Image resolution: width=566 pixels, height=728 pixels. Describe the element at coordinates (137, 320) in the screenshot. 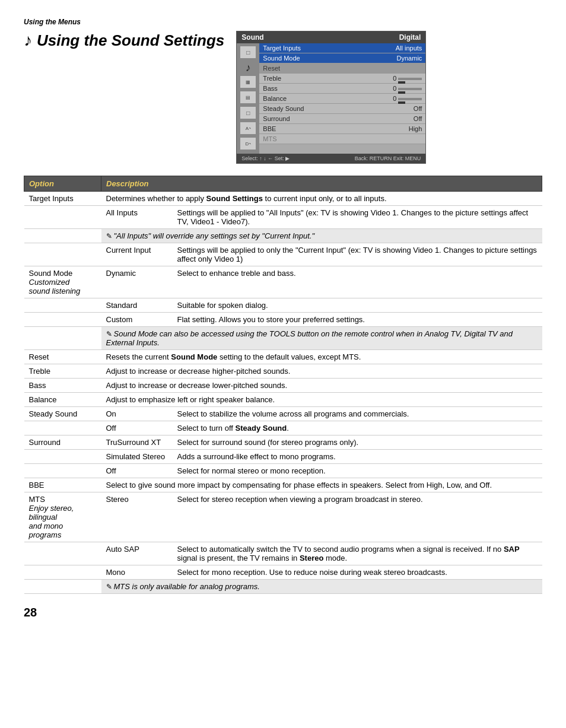

I see `sub-cell: Custom` at that location.